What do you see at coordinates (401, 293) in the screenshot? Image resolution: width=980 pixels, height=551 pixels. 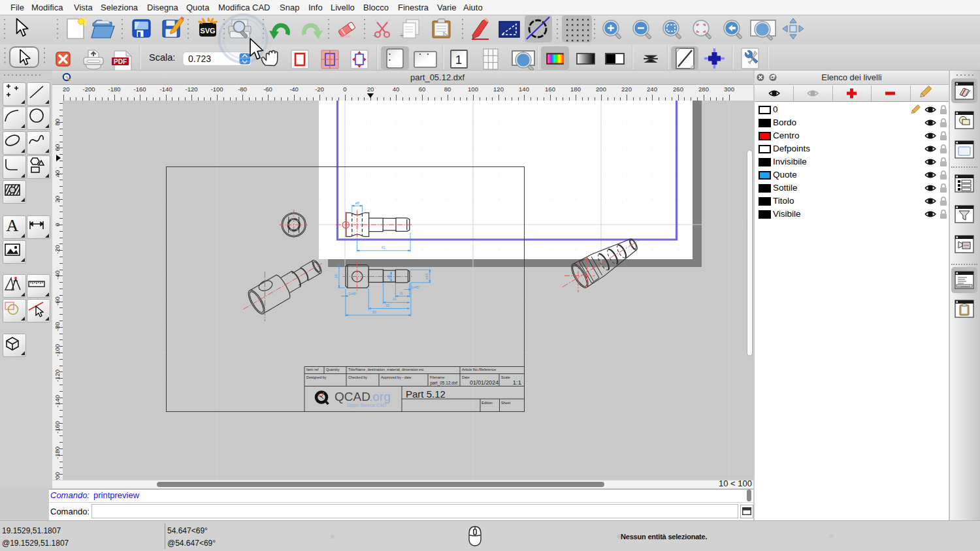 I see `svg-text: 11` at bounding box center [401, 293].